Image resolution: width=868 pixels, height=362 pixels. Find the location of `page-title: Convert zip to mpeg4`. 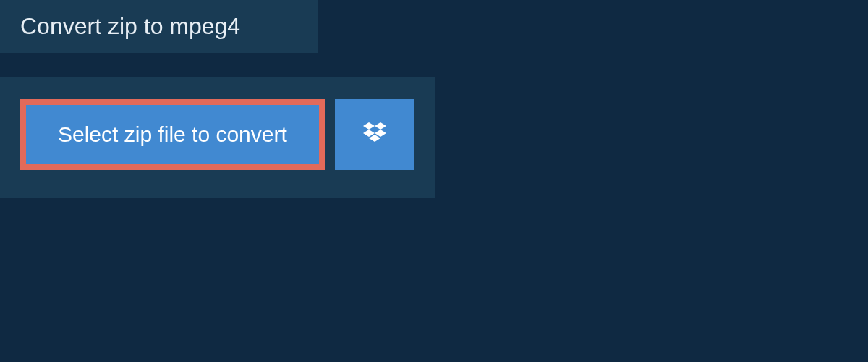

page-title: Convert zip to mpeg4 is located at coordinates (159, 26).